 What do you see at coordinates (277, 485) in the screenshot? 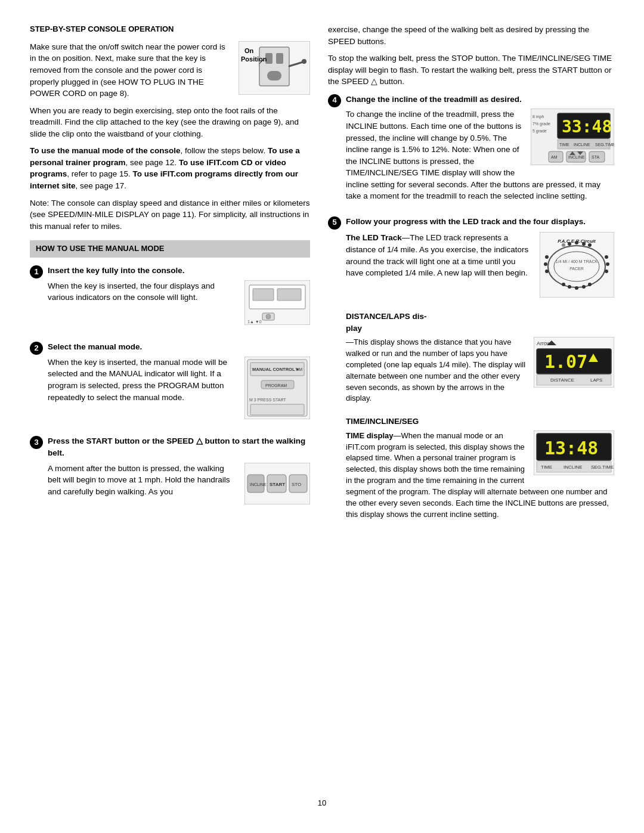
I see `start-buttons-image: INCLINE START STO` at bounding box center [277, 485].